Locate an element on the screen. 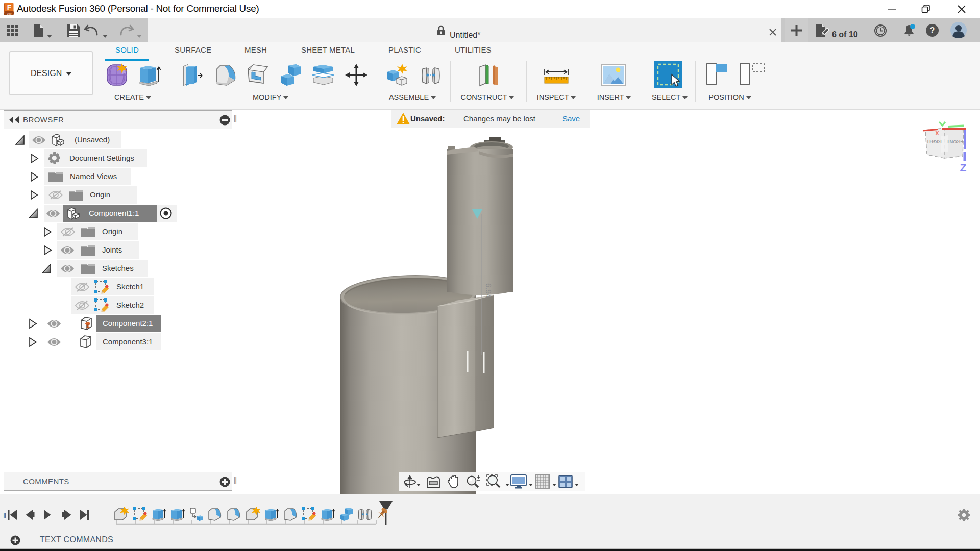  svg-text: RIGHT is located at coordinates (934, 142).